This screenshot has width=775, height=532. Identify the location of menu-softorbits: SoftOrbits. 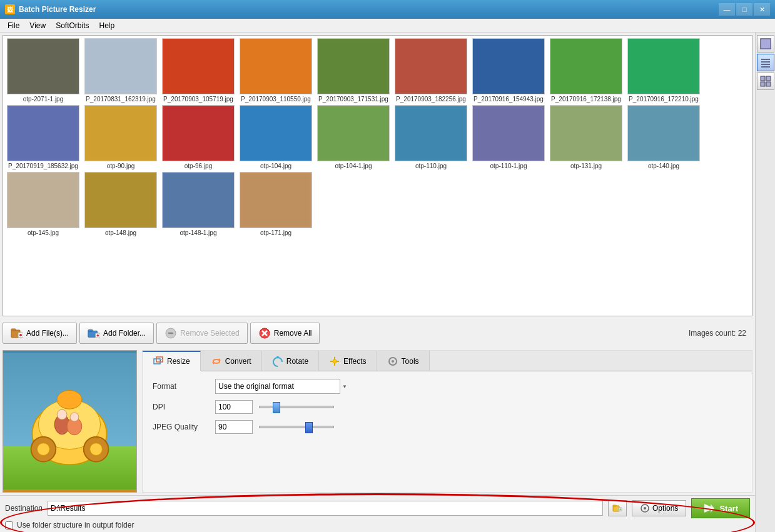
(73, 26).